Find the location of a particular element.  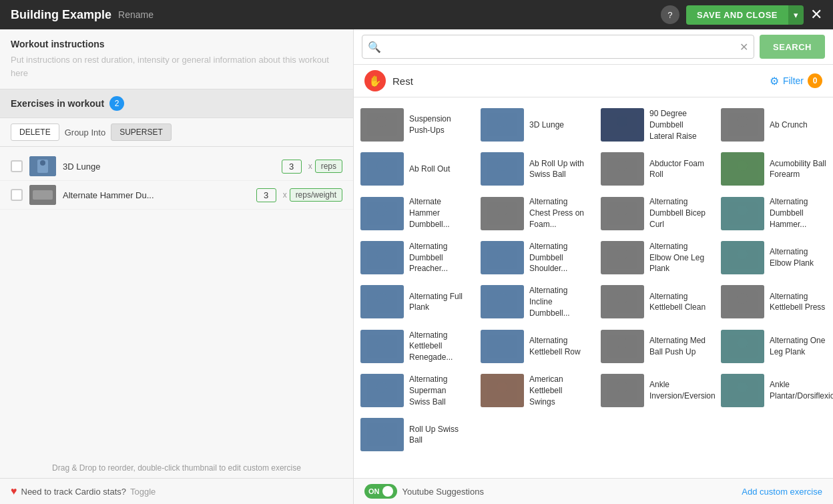

exercise-cell: 90 Degree Dumbbell Lateral Raise is located at coordinates (654, 125).